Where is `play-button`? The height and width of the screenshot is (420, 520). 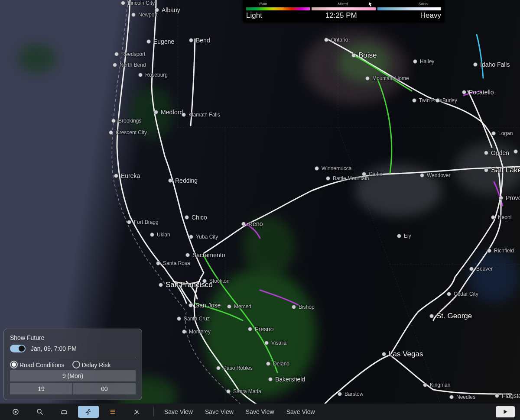 play-button is located at coordinates (505, 412).